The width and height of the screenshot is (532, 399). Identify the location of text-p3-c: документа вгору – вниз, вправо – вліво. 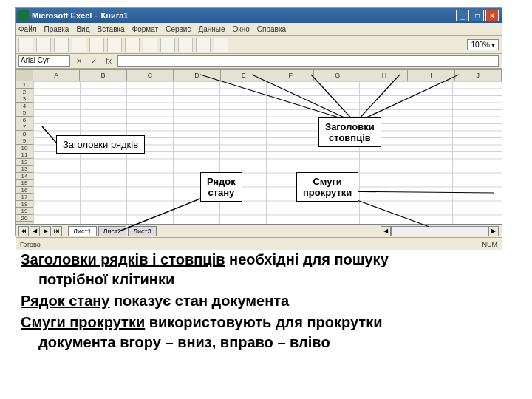
(266, 343).